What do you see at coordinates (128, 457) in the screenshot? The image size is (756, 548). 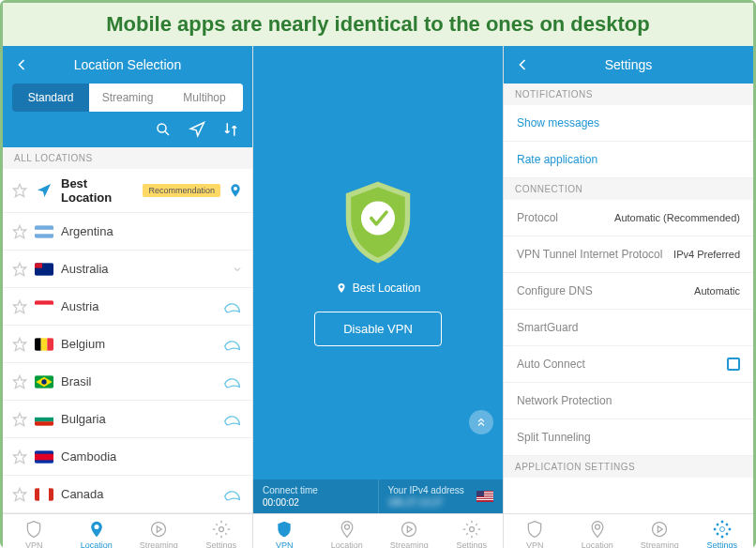 I see `list-item: Cambodia` at bounding box center [128, 457].